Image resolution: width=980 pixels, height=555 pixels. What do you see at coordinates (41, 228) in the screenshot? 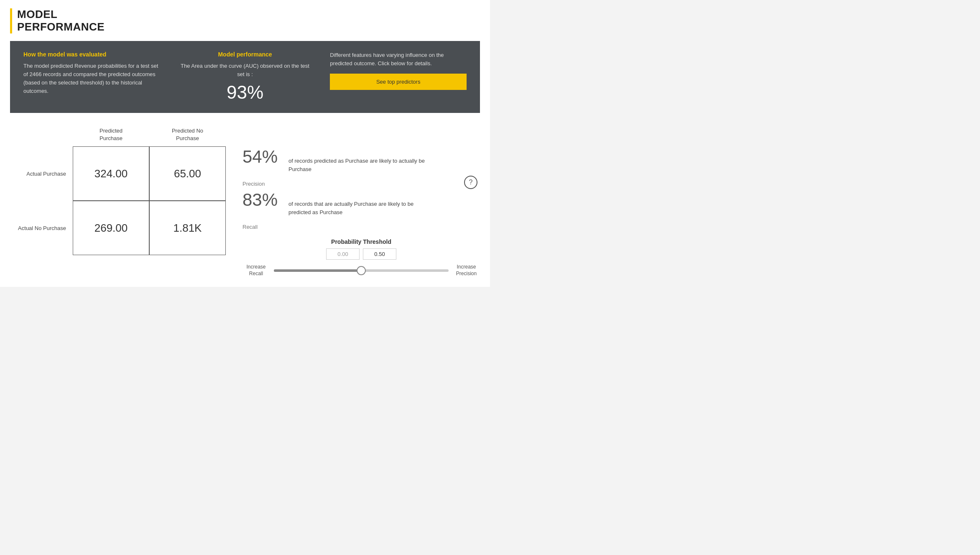
I see `row-label-no-purchase: Actual No Purchase` at bounding box center [41, 228].